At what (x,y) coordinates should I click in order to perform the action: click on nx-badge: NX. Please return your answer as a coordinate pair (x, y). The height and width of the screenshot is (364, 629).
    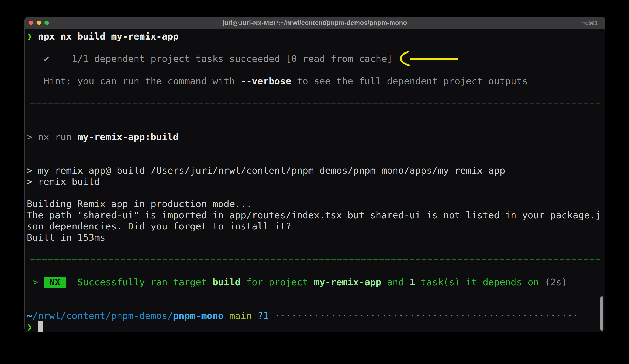
    Looking at the image, I should click on (55, 282).